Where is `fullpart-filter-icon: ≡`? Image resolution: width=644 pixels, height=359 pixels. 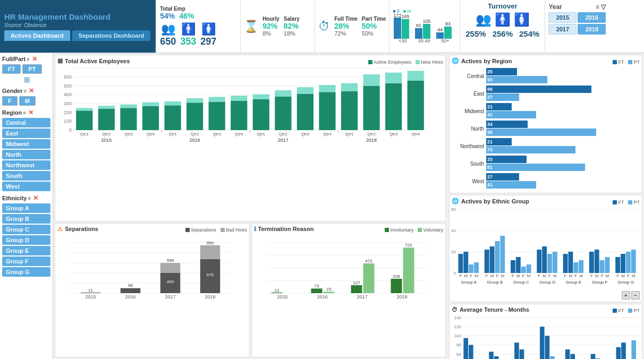
fullpart-filter-icon: ≡ is located at coordinates (28, 59).